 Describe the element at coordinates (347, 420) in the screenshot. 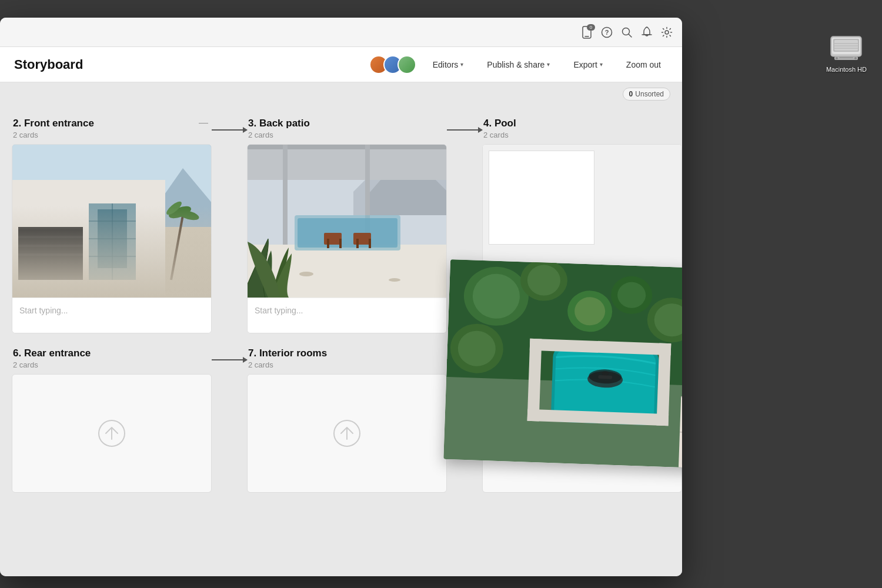

I see `card-interior-rooms: 7. Interior rooms 2 cards` at that location.